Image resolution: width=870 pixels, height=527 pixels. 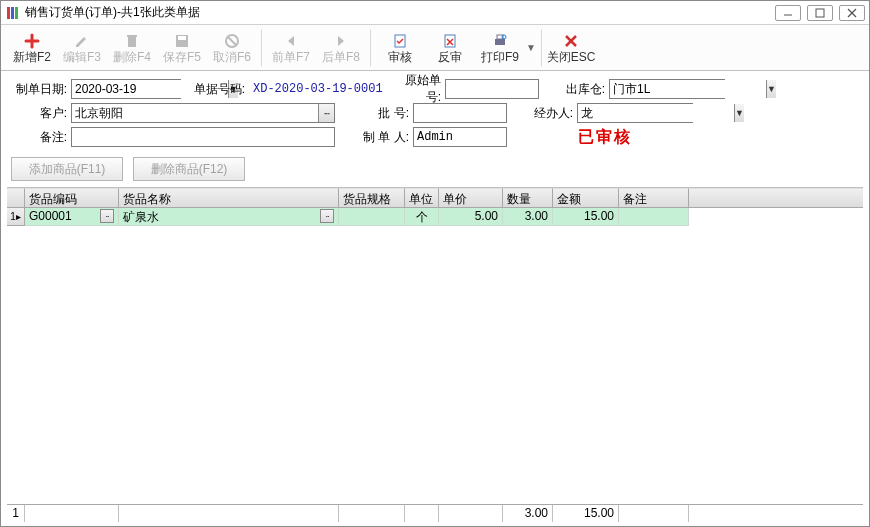 I want to click on outwh-label: 出库仓:, so click(x=580, y=90).